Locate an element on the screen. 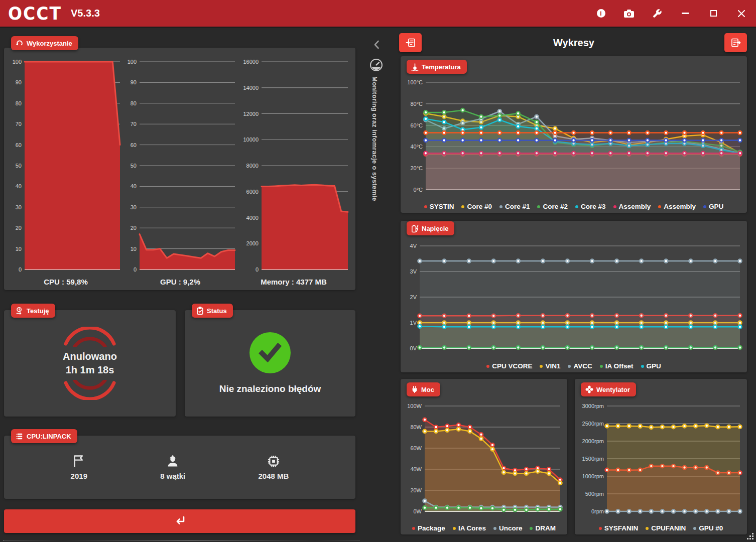 This screenshot has height=542, width=756. svg-text: 80W is located at coordinates (416, 427).